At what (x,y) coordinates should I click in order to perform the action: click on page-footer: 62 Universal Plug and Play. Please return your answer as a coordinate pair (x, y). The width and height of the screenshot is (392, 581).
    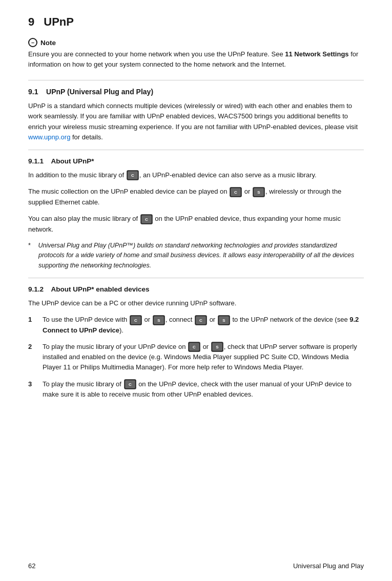
    Looking at the image, I should click on (196, 566).